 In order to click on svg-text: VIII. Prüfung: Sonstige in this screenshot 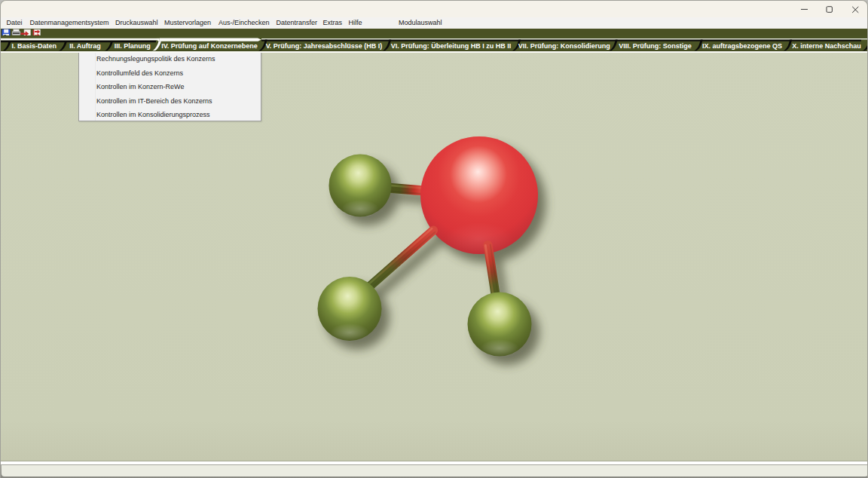, I will do `click(656, 46)`.